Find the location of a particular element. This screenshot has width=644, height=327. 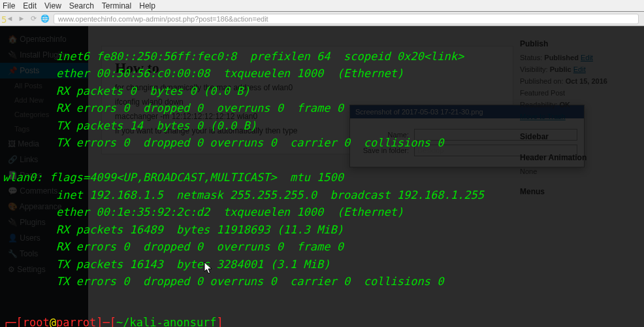

terminal-line: TX packets 16143 bytes 3284001 (3.1 MiB) is located at coordinates (322, 264).